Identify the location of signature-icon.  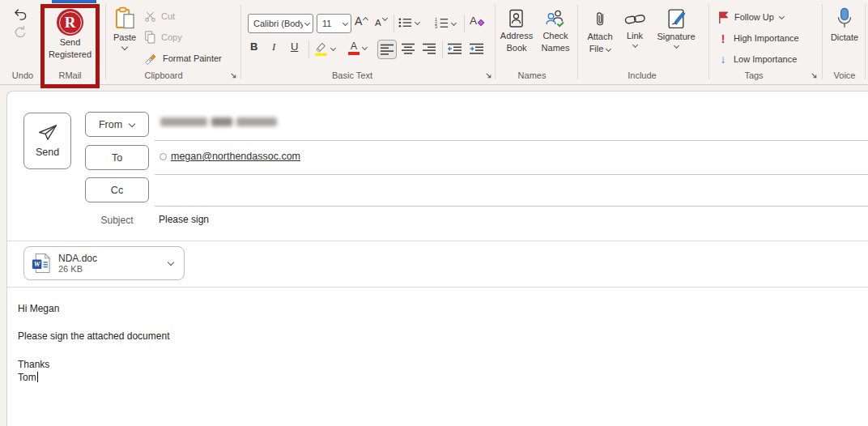
(677, 19).